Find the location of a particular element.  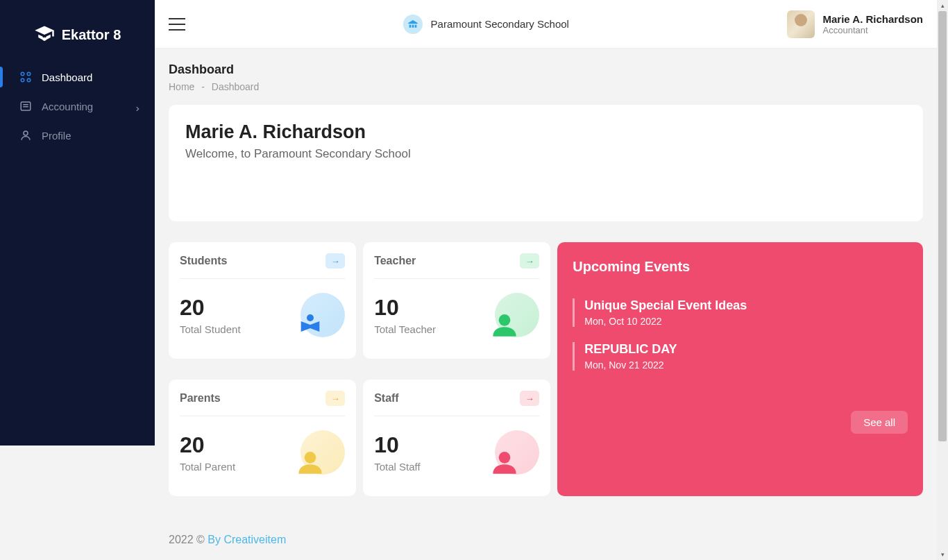

stat-label: Total Student is located at coordinates (210, 329).